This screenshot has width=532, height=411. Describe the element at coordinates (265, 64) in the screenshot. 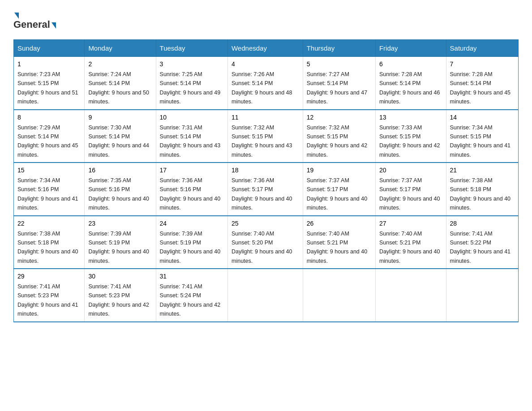

I see `day-number: 4` at that location.